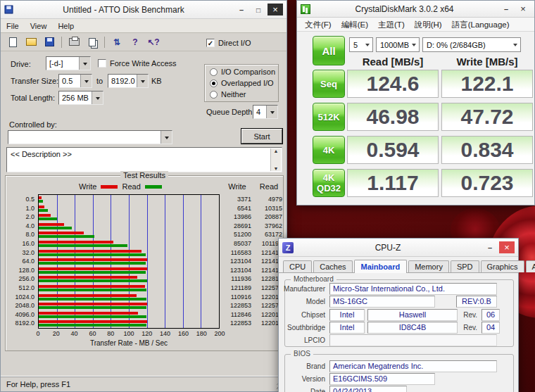  What do you see at coordinates (506, 8) in the screenshot?
I see `cdm-minimize-button` at bounding box center [506, 8].